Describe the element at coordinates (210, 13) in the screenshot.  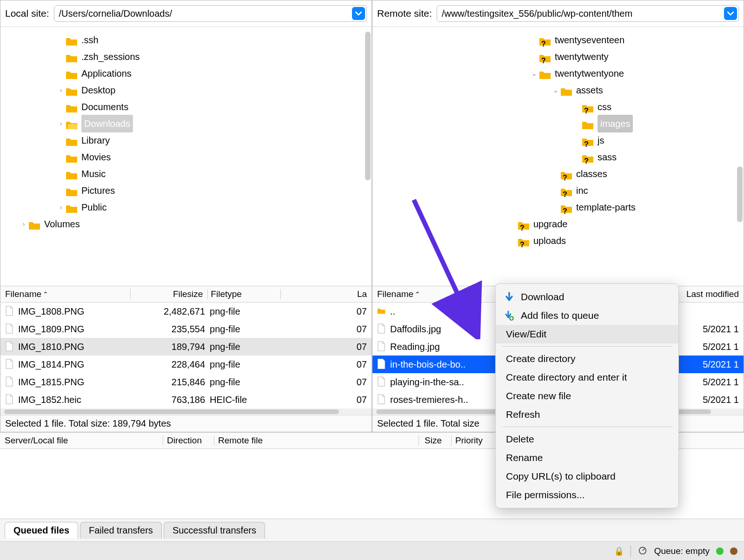
I see `local-site-input: /Users/cornelia/Downloads/` at that location.